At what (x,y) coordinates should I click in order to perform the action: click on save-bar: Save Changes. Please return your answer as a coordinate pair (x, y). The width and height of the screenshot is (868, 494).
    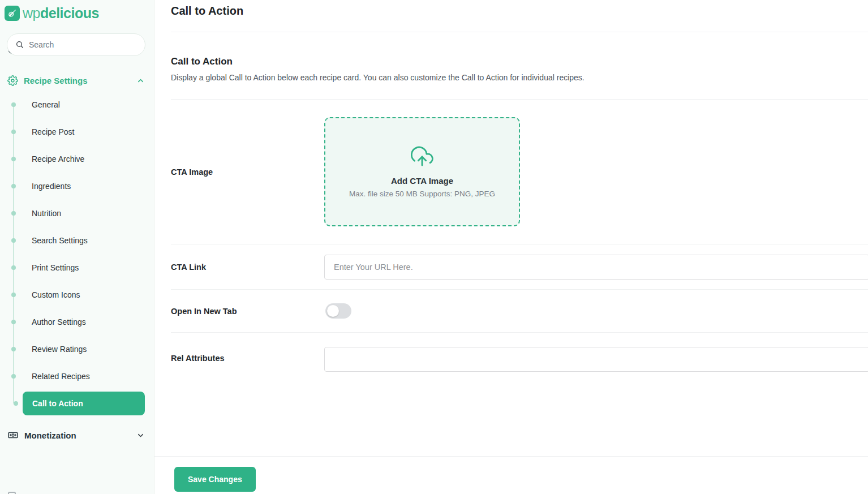
    Looking at the image, I should click on (512, 475).